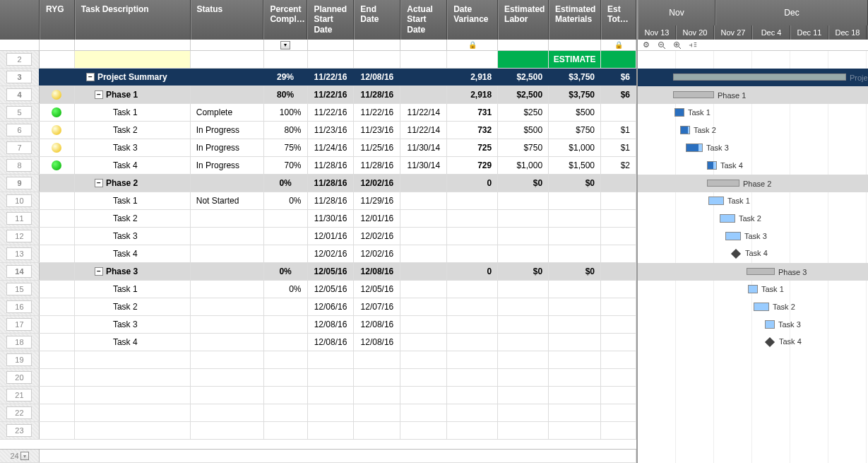 The image size is (868, 463). Describe the element at coordinates (753, 342) in the screenshot. I see `gantt-row: Task 4` at that location.